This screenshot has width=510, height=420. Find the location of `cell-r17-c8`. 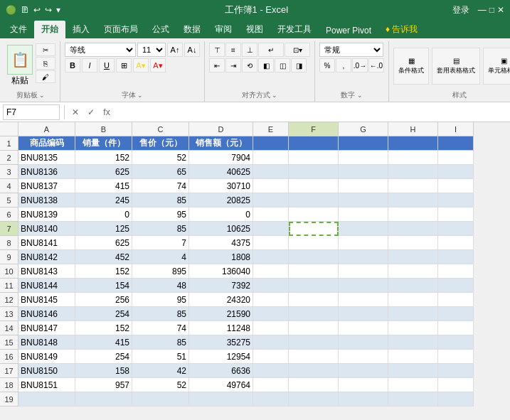

cell-r17-c8 is located at coordinates (456, 371).